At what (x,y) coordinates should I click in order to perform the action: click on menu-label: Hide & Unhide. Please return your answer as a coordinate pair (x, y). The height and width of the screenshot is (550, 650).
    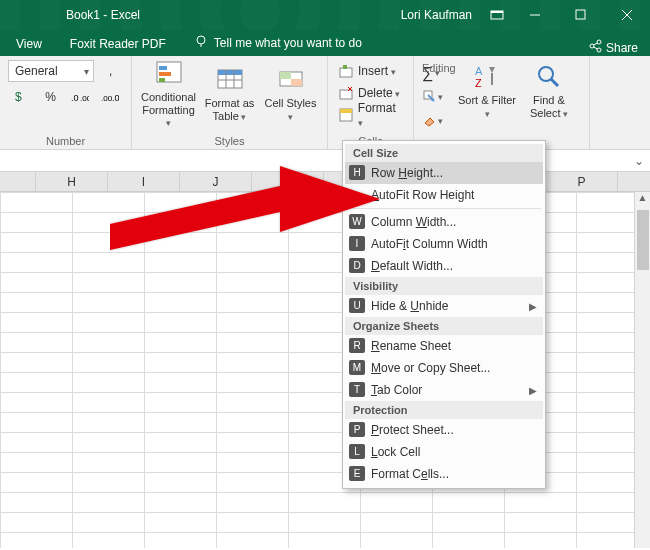
    Looking at the image, I should click on (410, 306).